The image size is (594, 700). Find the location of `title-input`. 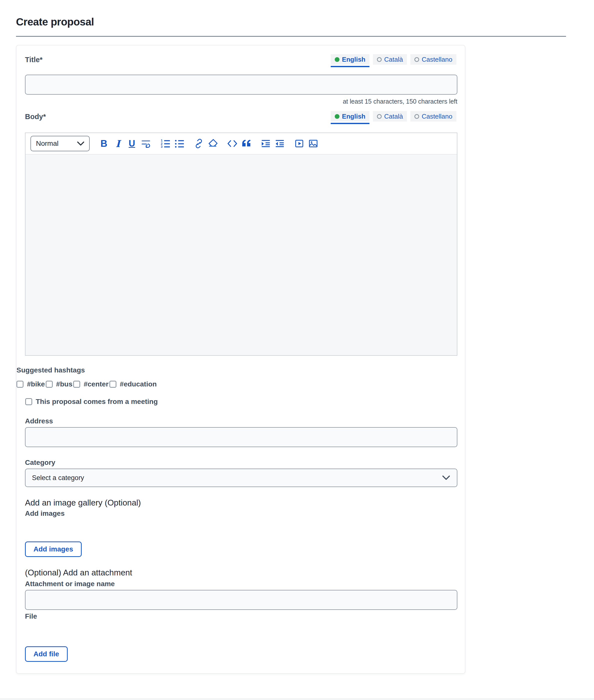

title-input is located at coordinates (241, 85).